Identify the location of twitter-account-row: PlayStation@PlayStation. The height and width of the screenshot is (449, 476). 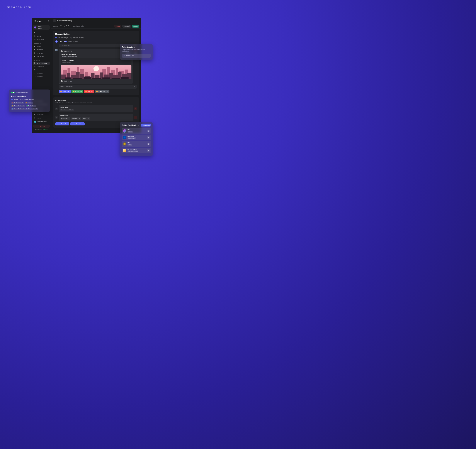
(136, 137).